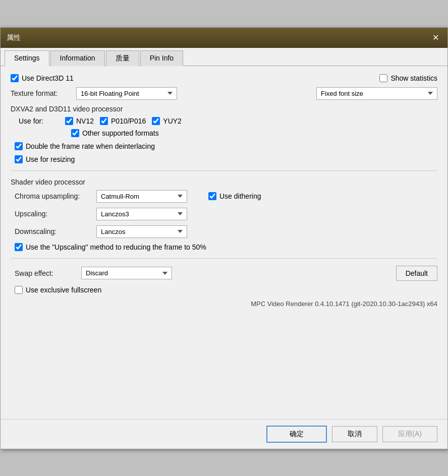  What do you see at coordinates (166, 121) in the screenshot?
I see `yuy2-label: YUY2` at bounding box center [166, 121].